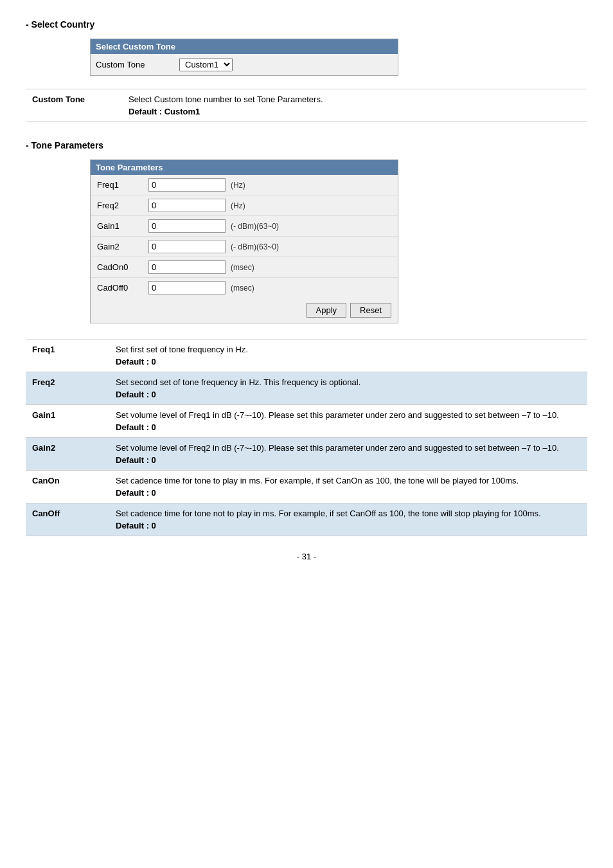 This screenshot has width=613, height=868. I want to click on param-desc-freq2: Set second set of tone frequency in Hz. …, so click(348, 388).